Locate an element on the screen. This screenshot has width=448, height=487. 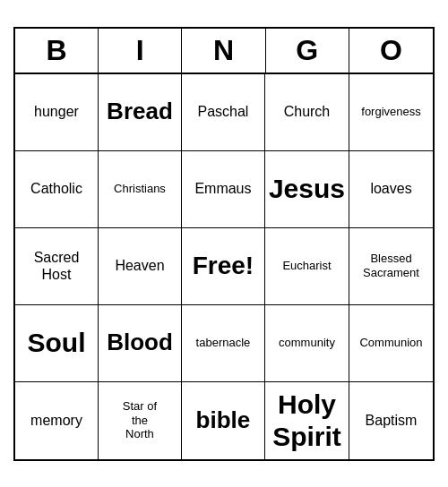
cell-text: SacredHost is located at coordinates (57, 266).